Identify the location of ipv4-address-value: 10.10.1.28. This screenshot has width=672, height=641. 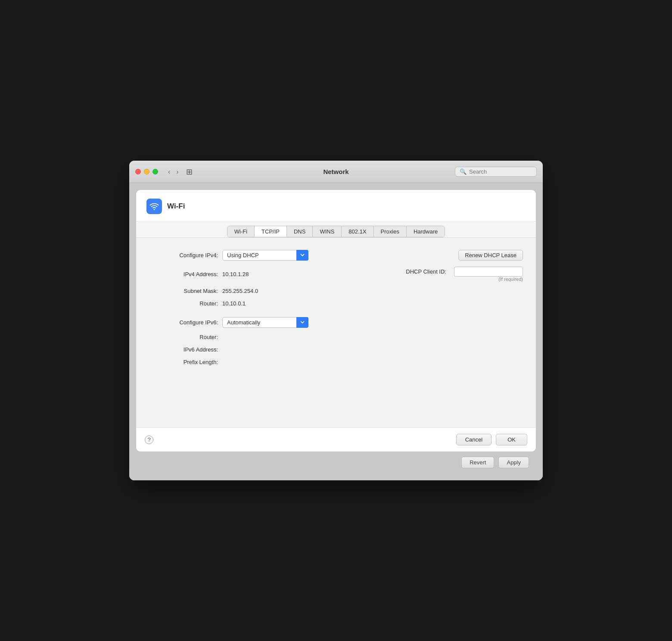
(235, 274).